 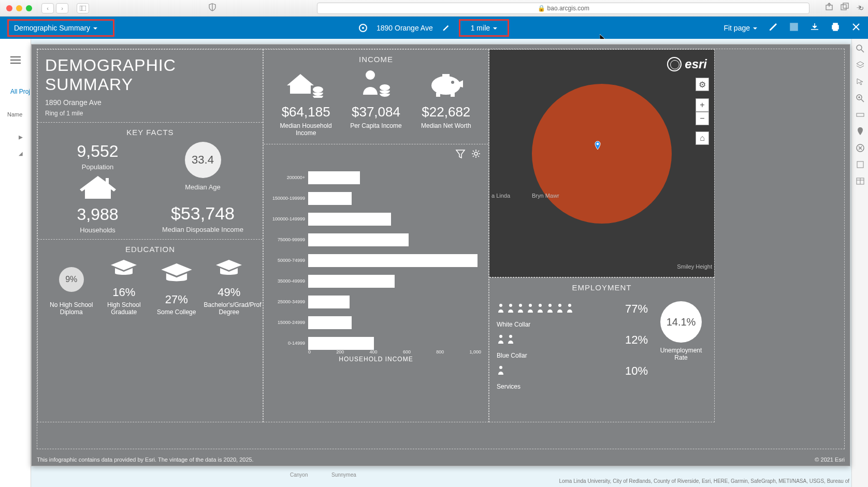 I want to click on white-collar-pct: 77%, so click(x=632, y=309).